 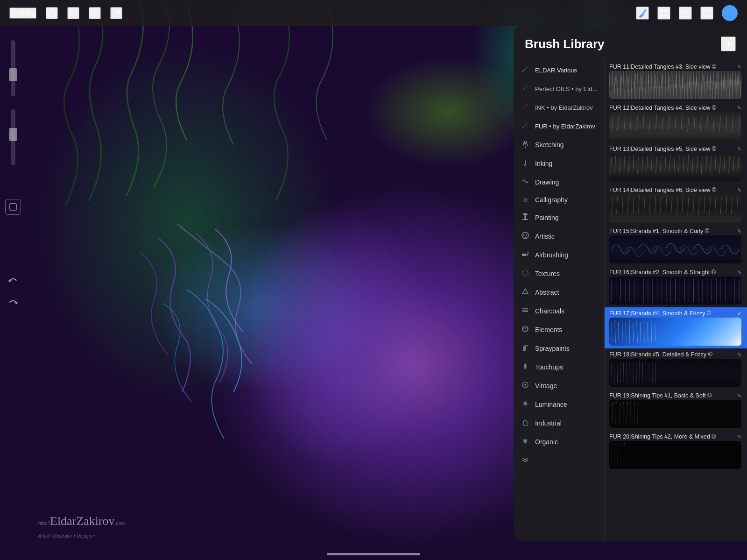 What do you see at coordinates (525, 107) in the screenshot?
I see `feather-3-icon` at bounding box center [525, 107].